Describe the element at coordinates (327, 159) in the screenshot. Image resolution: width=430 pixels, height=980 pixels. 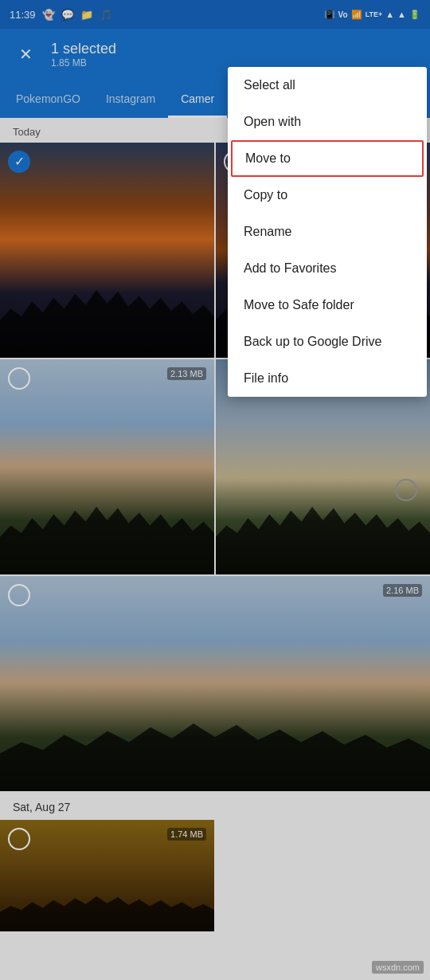
I see `menu-item-move-to: Move to` at that location.